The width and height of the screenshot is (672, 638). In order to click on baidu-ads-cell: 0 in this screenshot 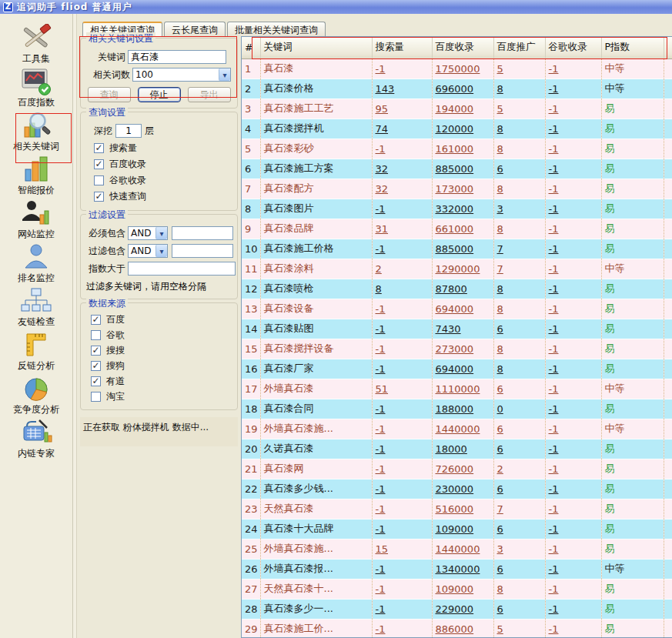, I will do `click(519, 409)`.